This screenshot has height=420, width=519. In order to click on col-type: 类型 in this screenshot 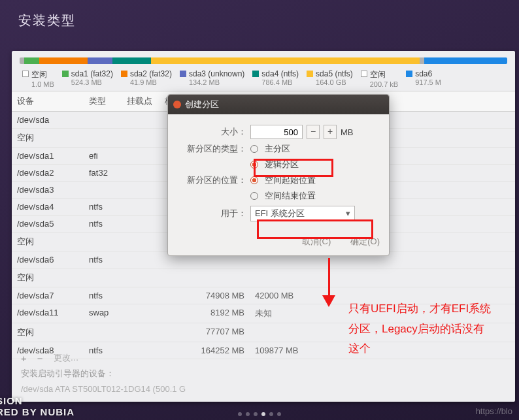, I will do `click(103, 101)`.